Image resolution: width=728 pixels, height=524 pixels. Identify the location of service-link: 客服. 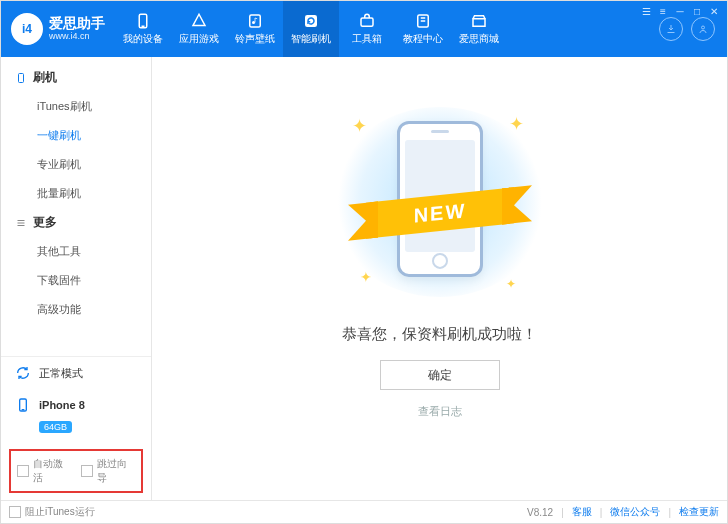
(582, 512).